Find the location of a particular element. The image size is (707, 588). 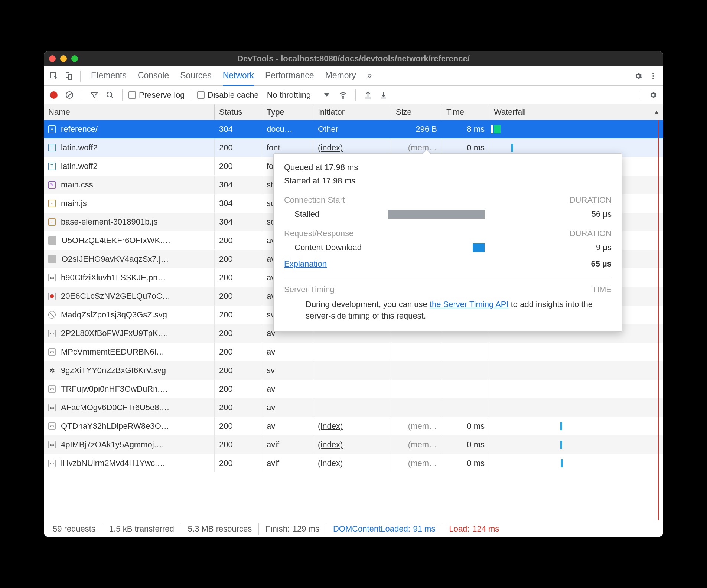

tab-elements: Elements is located at coordinates (109, 76).